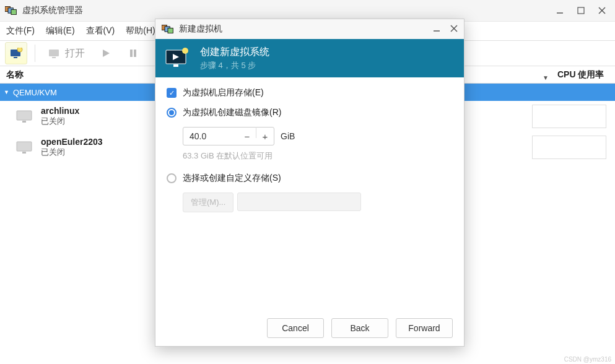 This screenshot has height=364, width=615. What do you see at coordinates (66, 53) in the screenshot?
I see `open-vm-button: 打开` at bounding box center [66, 53].